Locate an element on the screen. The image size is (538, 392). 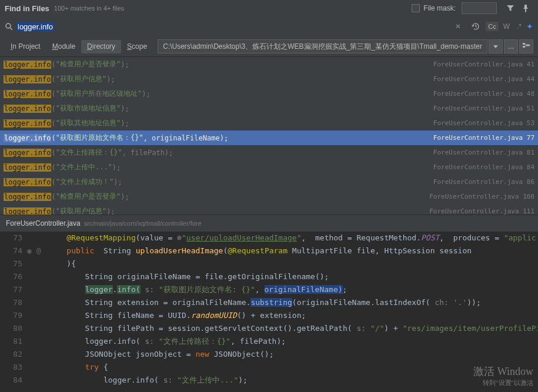
browse-button: ... is located at coordinates (511, 46).